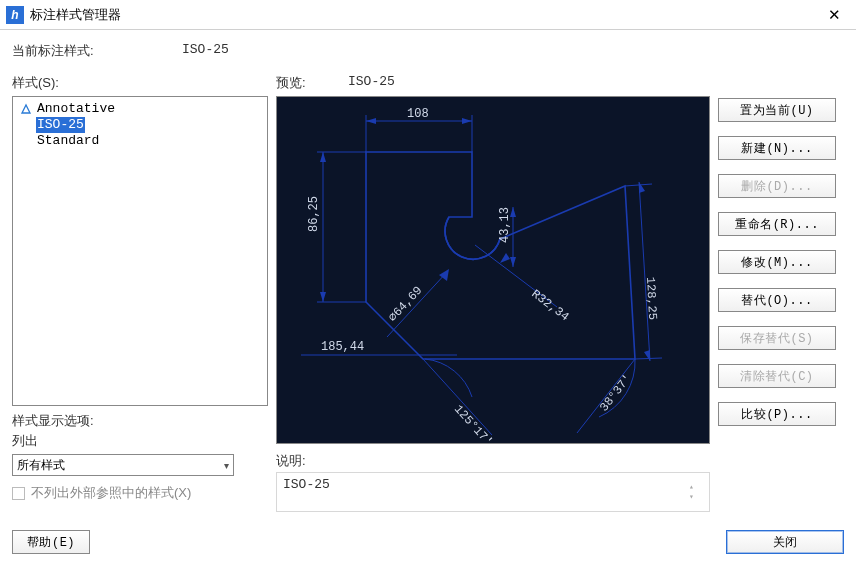 This screenshot has height=568, width=856. Describe the element at coordinates (372, 83) in the screenshot. I see `preview-header-value: ISO-25` at that location.